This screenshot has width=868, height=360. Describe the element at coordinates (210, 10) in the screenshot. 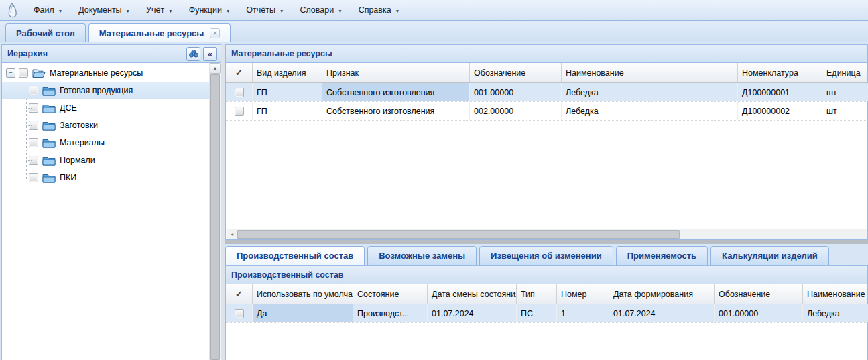

I see `menu-item-functions: Функции ▼` at that location.